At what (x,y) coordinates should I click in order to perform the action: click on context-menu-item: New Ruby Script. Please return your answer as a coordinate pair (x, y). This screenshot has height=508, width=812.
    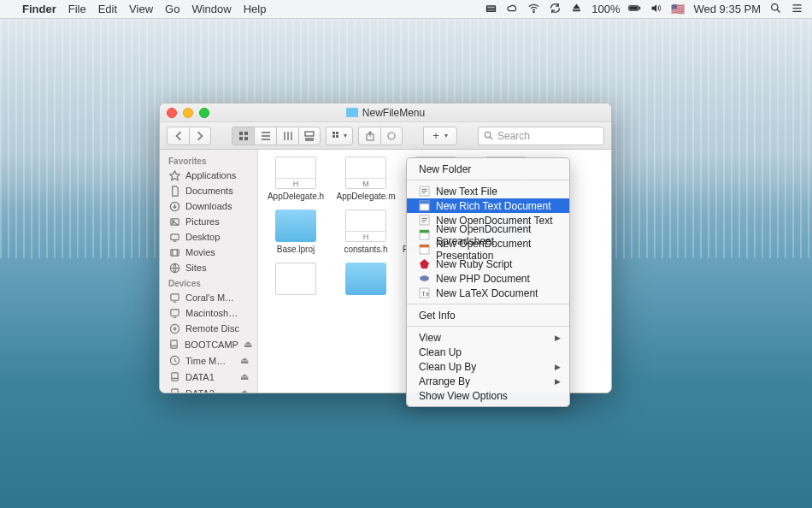
    Looking at the image, I should click on (488, 263).